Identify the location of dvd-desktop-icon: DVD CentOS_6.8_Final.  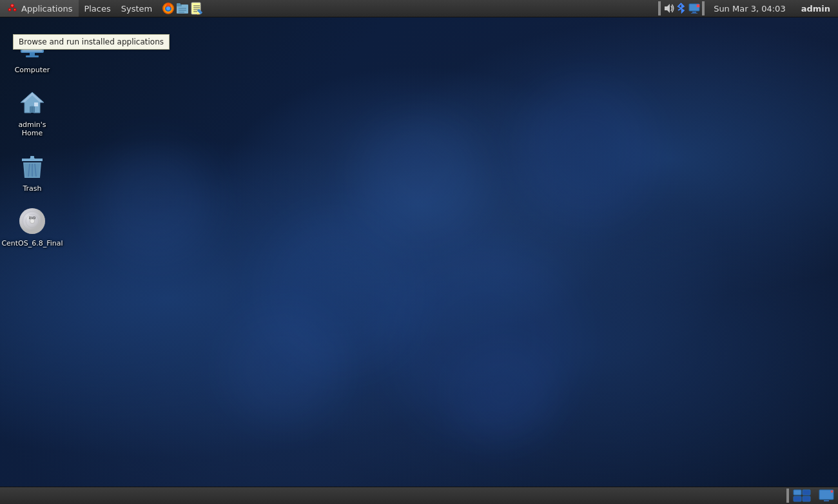
(32, 227).